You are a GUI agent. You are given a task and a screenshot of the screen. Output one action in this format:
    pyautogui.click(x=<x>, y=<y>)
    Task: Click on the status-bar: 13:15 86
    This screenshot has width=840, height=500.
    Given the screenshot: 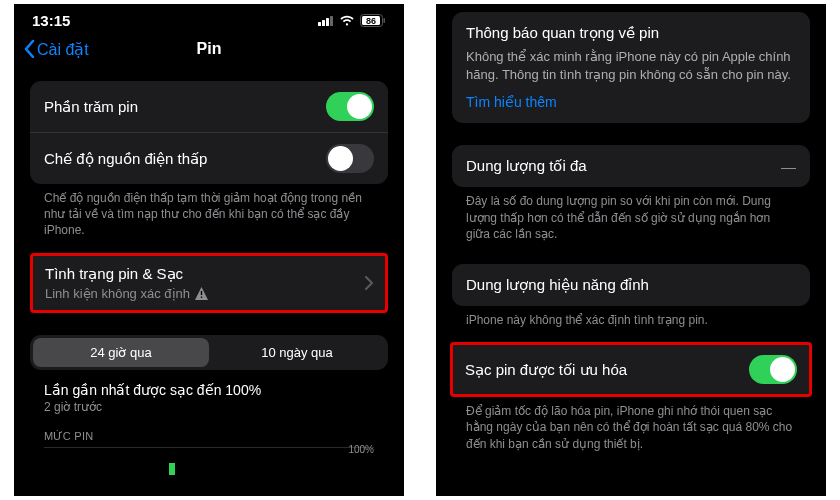 What is the action you would take?
    pyautogui.click(x=209, y=18)
    